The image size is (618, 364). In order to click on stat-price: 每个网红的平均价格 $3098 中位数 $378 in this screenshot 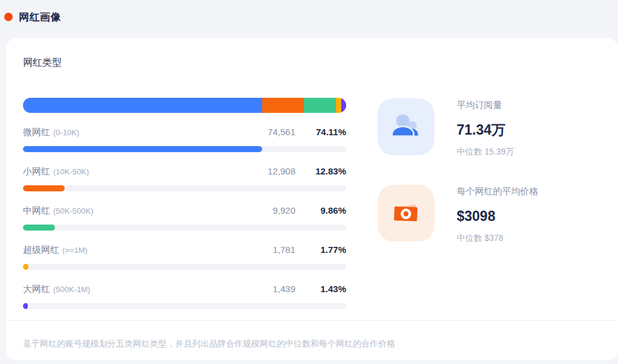, I will do `click(492, 214)`.